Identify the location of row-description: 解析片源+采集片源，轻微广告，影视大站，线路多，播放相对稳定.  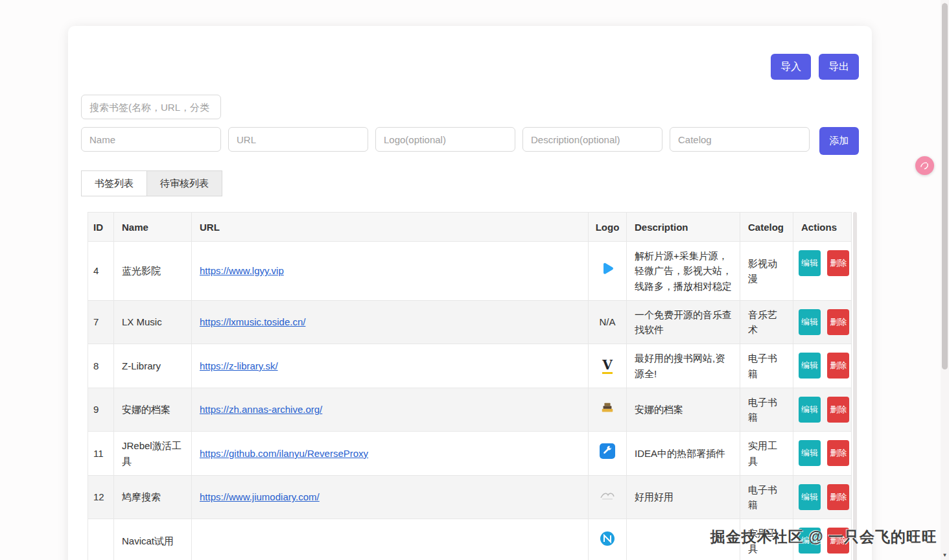
(683, 271).